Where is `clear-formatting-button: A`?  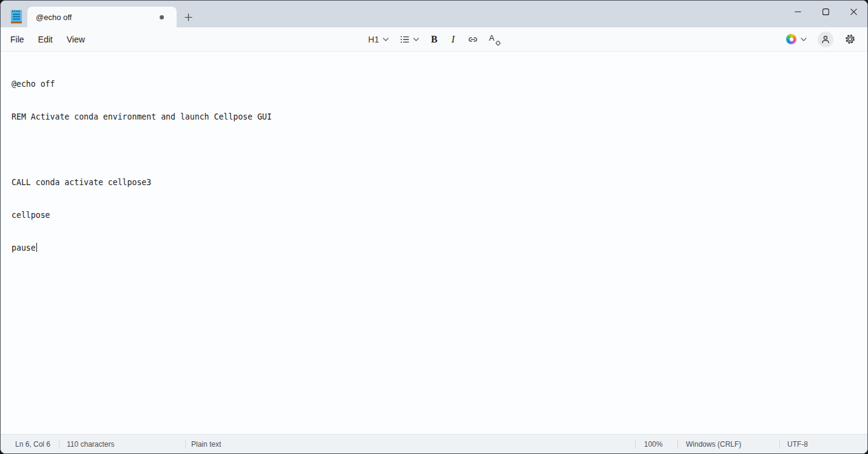
clear-formatting-button: A is located at coordinates (494, 39).